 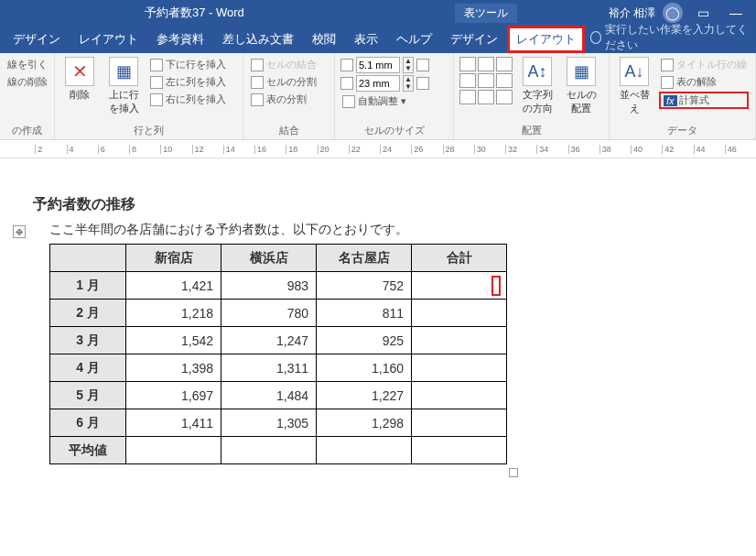 What do you see at coordinates (278, 451) in the screenshot?
I see `table-row: 平均値` at bounding box center [278, 451].